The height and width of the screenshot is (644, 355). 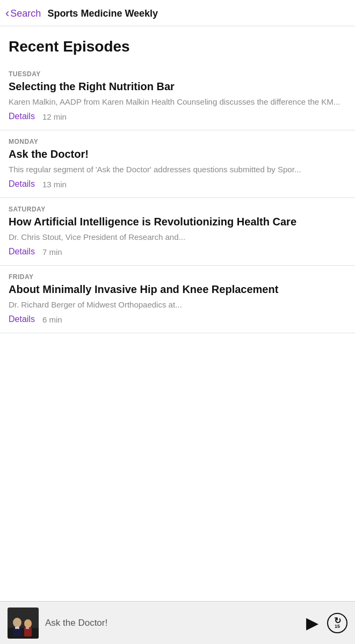 What do you see at coordinates (76, 623) in the screenshot?
I see `now-playing-title: Ask the Doctor!` at bounding box center [76, 623].